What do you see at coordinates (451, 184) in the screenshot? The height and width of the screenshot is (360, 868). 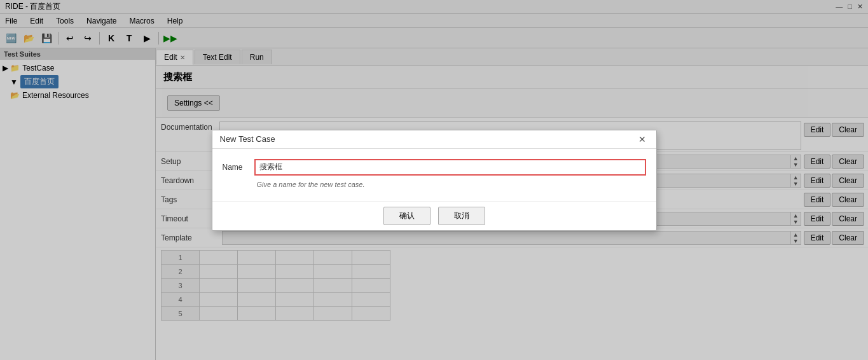 I see `dialog-hint: Give a name for the new test case.` at bounding box center [451, 184].